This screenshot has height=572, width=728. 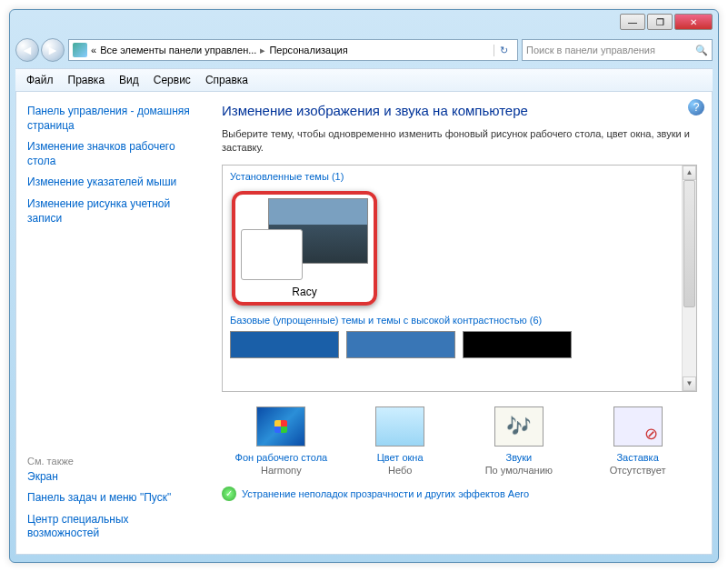 What do you see at coordinates (53, 50) in the screenshot?
I see `forward-button: ►` at bounding box center [53, 50].